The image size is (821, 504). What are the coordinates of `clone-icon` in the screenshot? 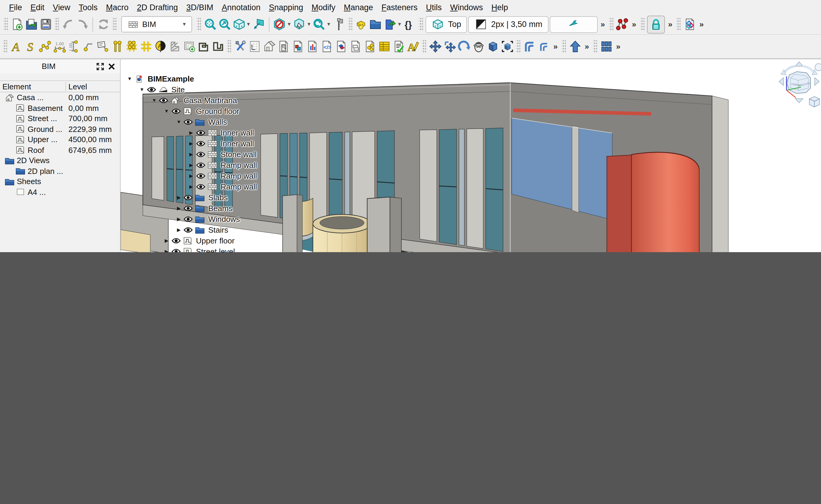 It's located at (478, 47).